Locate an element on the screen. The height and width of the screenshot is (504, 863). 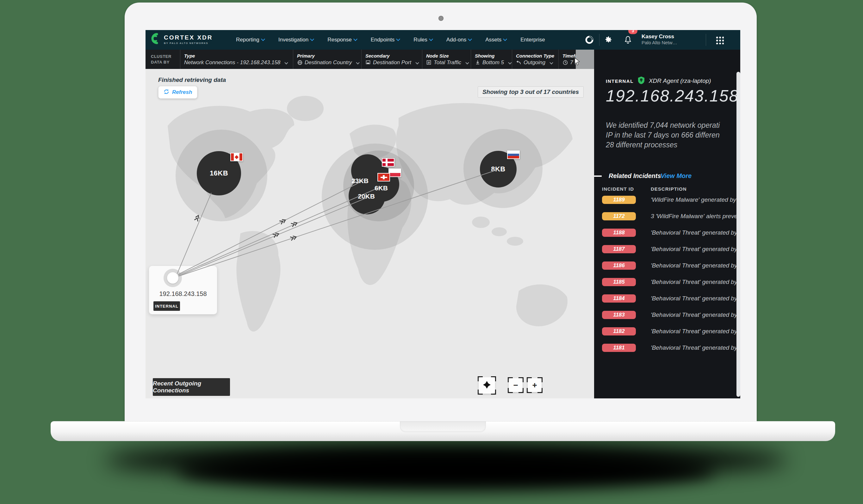
incident-row: 1186 'Behavioral Threat' generated by XD… is located at coordinates (669, 266).